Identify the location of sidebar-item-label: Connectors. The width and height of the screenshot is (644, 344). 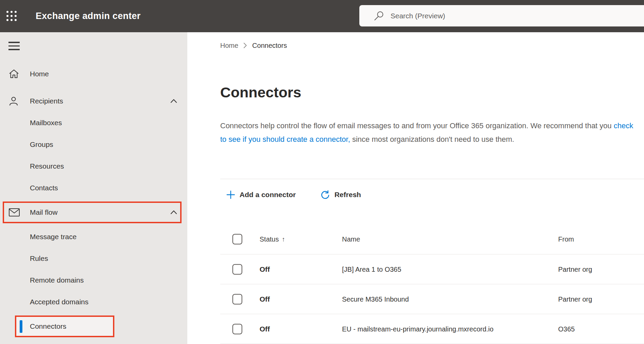
(48, 326).